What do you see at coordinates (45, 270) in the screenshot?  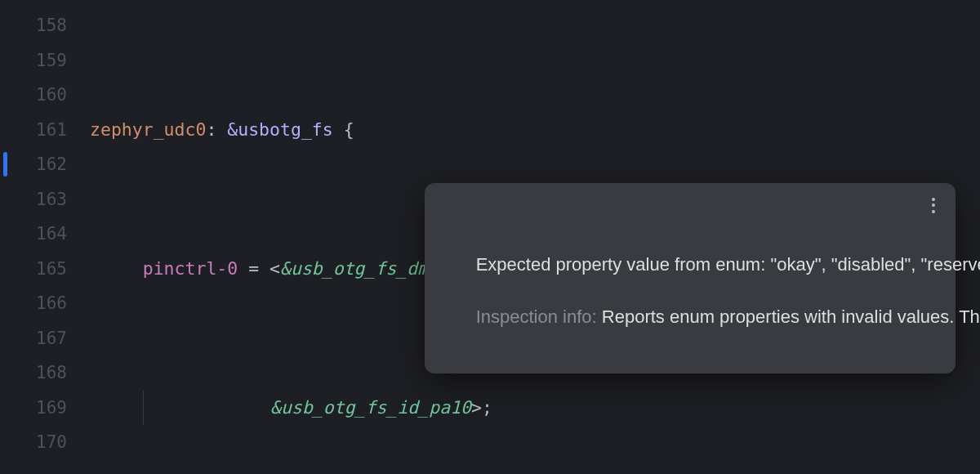 I see `line-number: 165` at bounding box center [45, 270].